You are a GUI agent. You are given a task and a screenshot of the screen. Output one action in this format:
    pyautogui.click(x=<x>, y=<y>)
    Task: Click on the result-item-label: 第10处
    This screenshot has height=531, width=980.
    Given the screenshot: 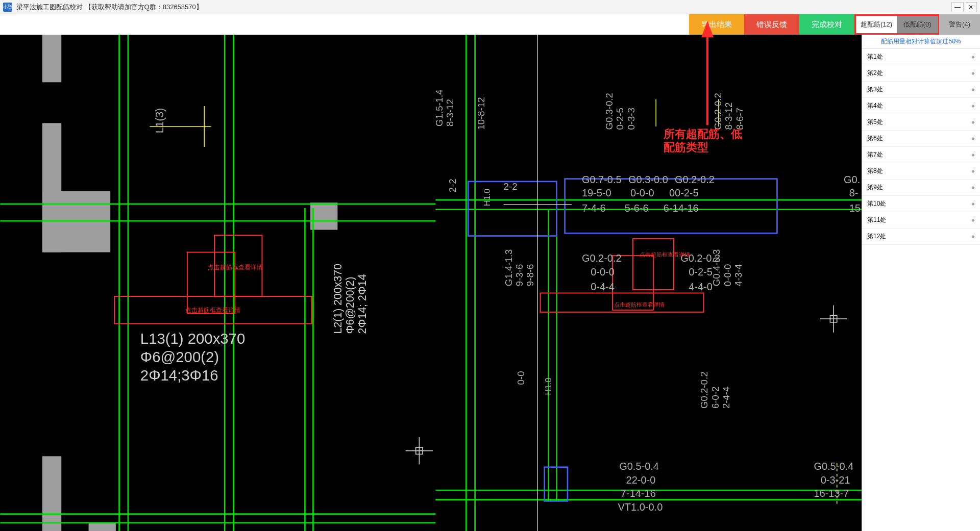 What is the action you would take?
    pyautogui.click(x=877, y=204)
    